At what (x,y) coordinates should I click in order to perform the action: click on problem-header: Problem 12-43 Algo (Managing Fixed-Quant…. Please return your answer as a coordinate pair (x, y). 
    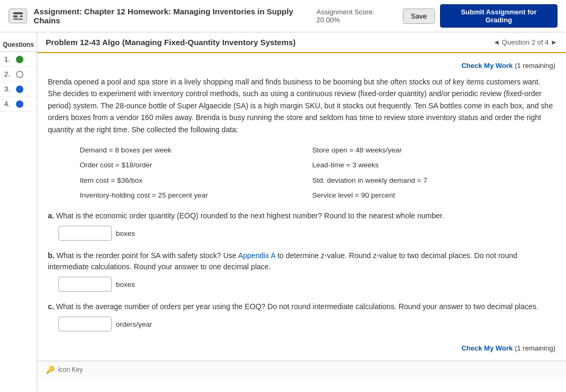
    Looking at the image, I should click on (302, 42).